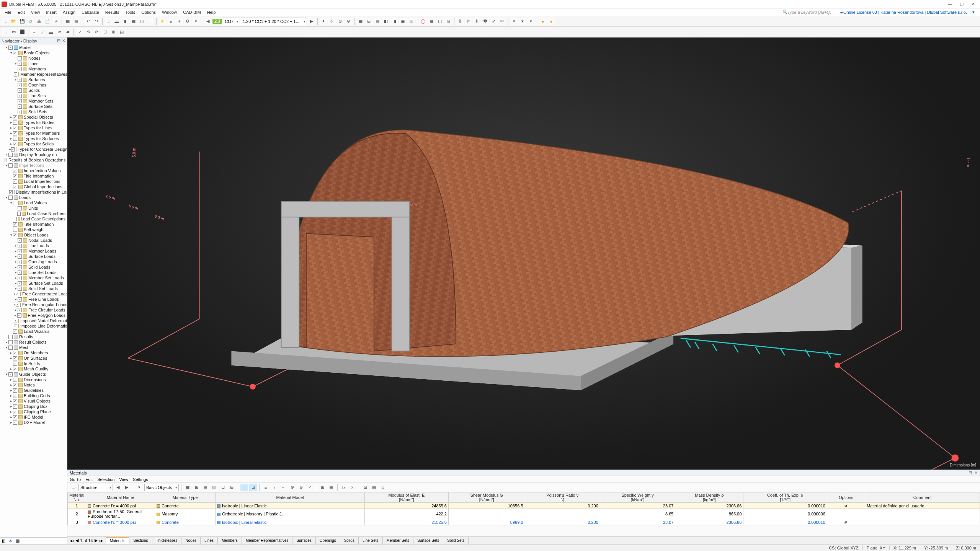  Describe the element at coordinates (96, 21) in the screenshot. I see `redo-icon: ↷` at that location.